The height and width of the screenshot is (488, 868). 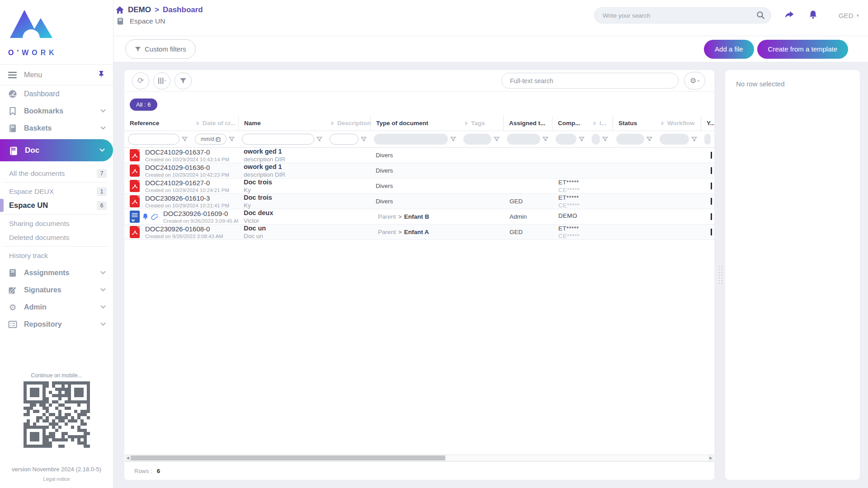 I want to click on filter-date-input: mm/d, so click(x=211, y=139).